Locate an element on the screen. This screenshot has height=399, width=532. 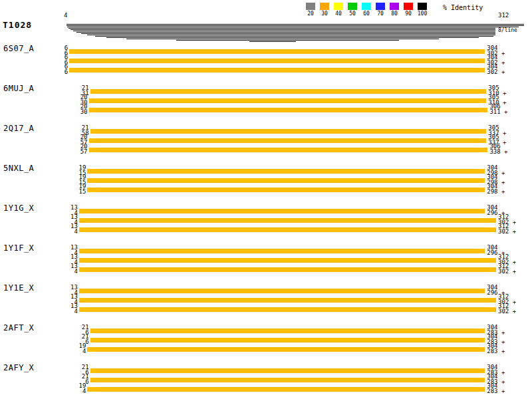
legend-label: 40 is located at coordinates (338, 14).